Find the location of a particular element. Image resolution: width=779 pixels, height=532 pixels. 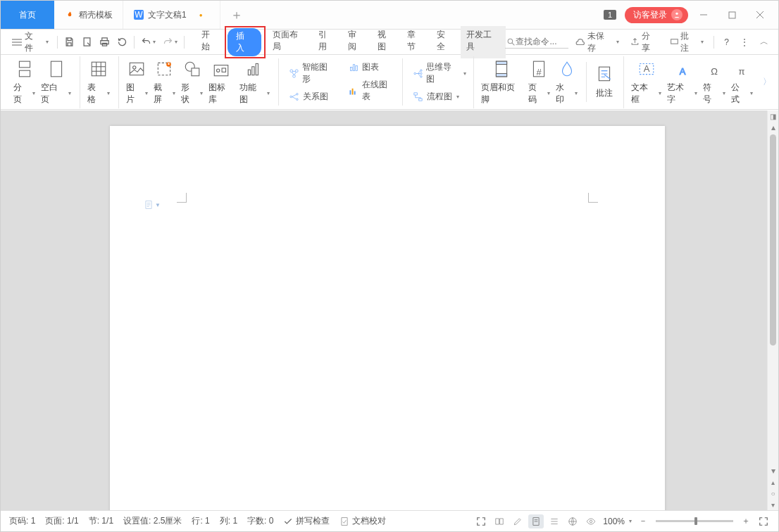

header-footer-button: 页眉和页脚 is located at coordinates (501, 82).